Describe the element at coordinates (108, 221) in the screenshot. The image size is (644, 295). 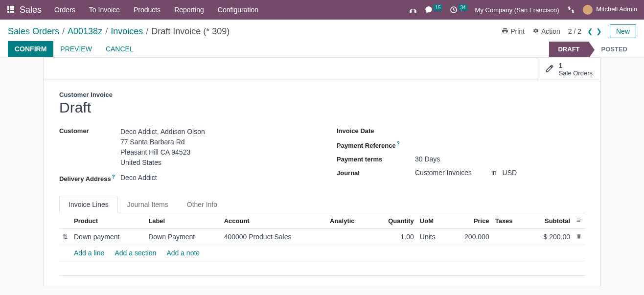
I see `th-product: Product` at that location.